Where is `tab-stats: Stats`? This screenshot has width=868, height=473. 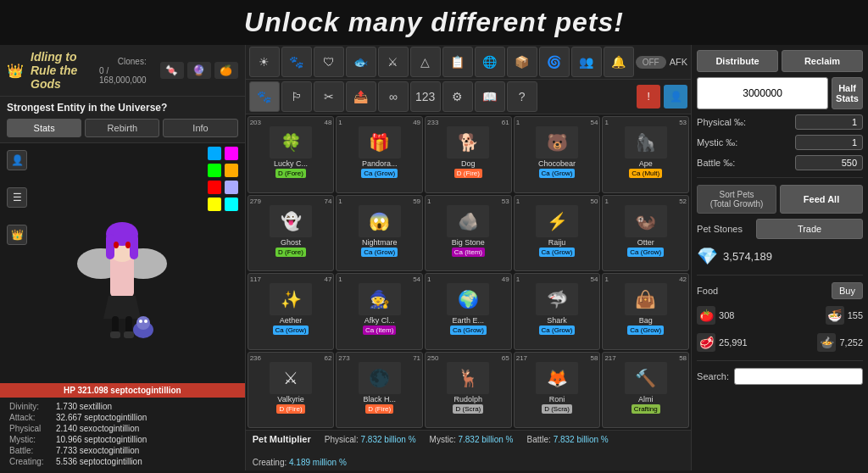
tab-stats: Stats is located at coordinates (44, 128).